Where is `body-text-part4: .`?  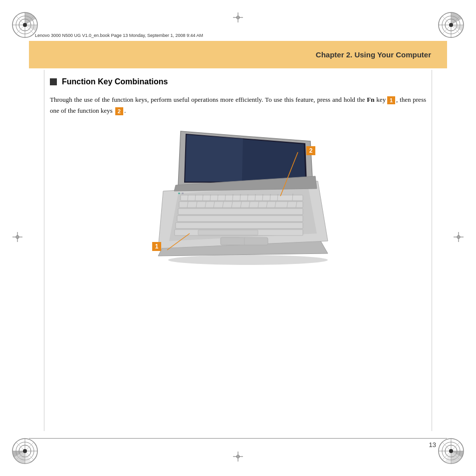
body-text-part4: . is located at coordinates (125, 111).